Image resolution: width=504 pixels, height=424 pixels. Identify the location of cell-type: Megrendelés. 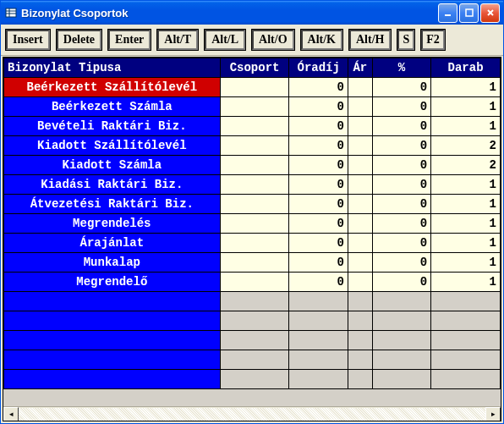
(112, 223).